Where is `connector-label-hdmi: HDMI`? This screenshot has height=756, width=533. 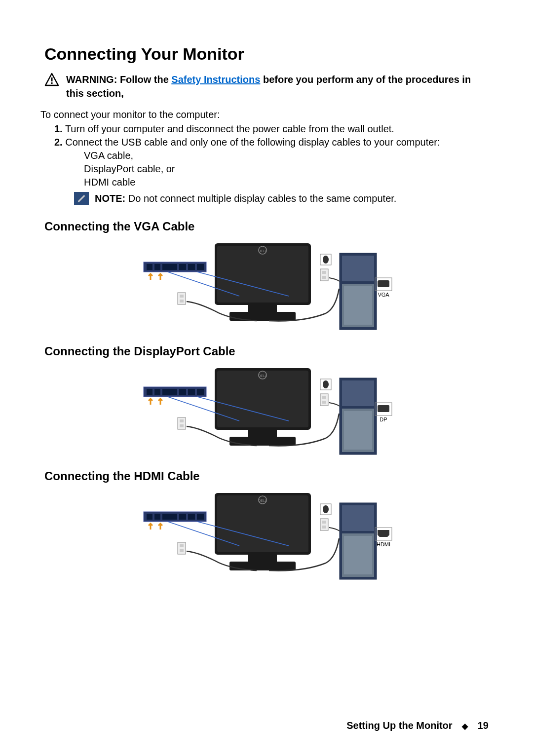 connector-label-hdmi: HDMI is located at coordinates (383, 544).